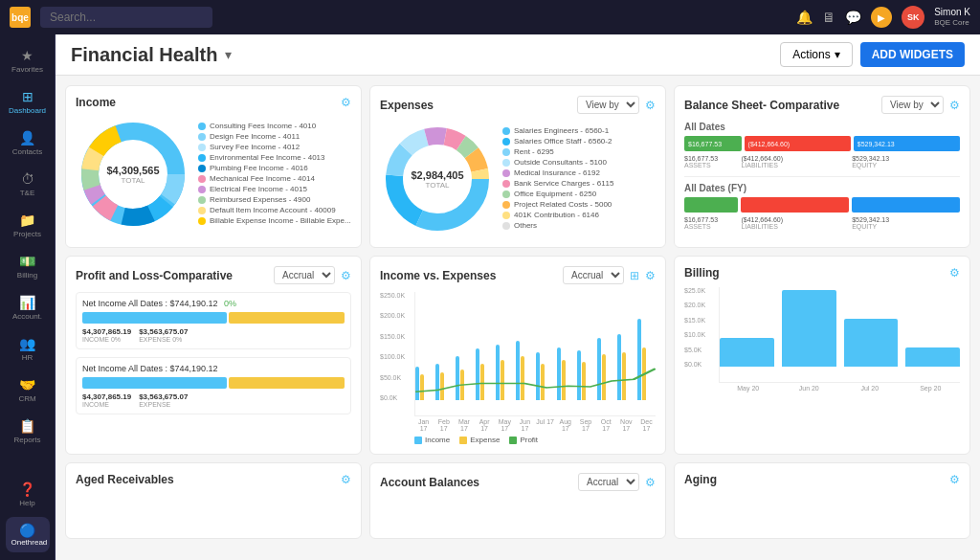 The height and width of the screenshot is (560, 980). I want to click on aged-receivables-settings-icon: ⚙, so click(346, 480).